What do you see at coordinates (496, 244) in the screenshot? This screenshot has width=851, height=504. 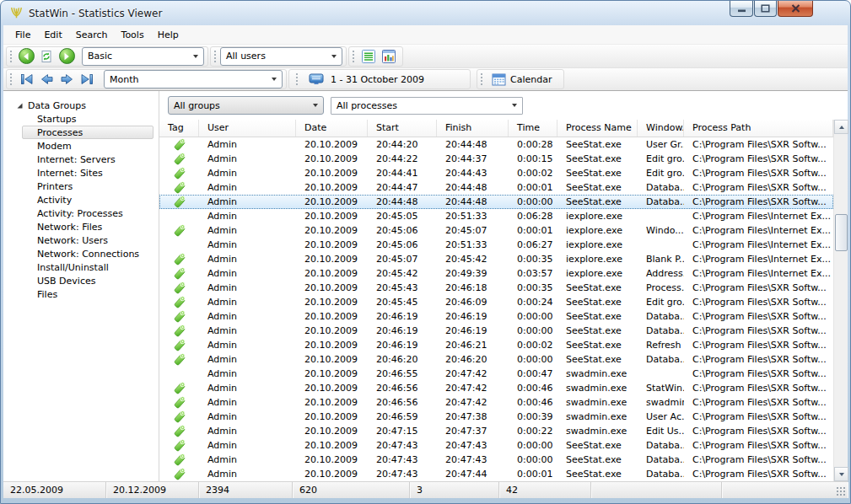 I see `table-row: Admin20.10.200920:45:0620:51:330:06:27ie…` at bounding box center [496, 244].